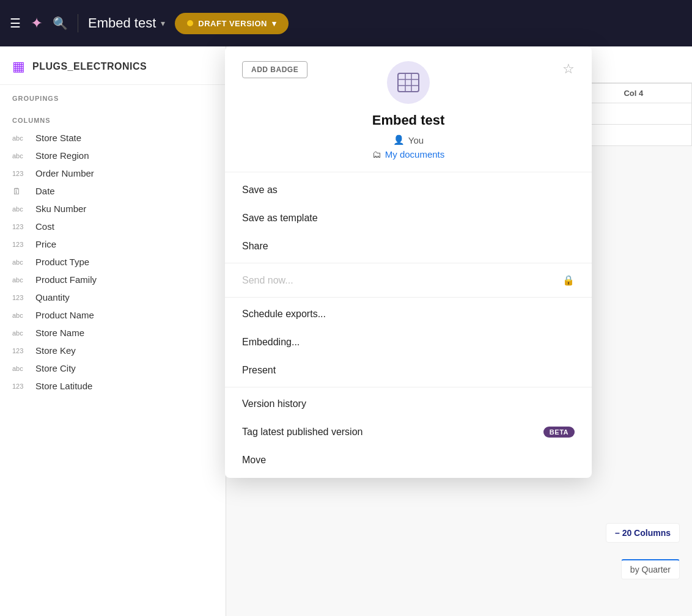 This screenshot has width=692, height=616. What do you see at coordinates (112, 118) in the screenshot?
I see `columns-label: COLUMNS` at bounding box center [112, 118].